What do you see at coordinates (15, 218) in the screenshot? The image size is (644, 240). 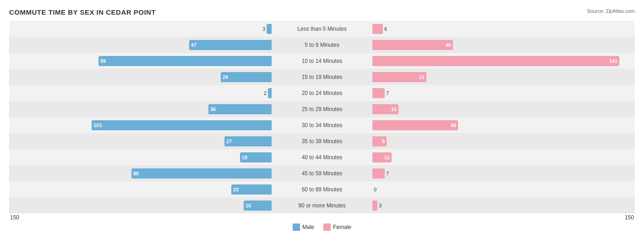 I see `axis-left: 150` at bounding box center [15, 218].